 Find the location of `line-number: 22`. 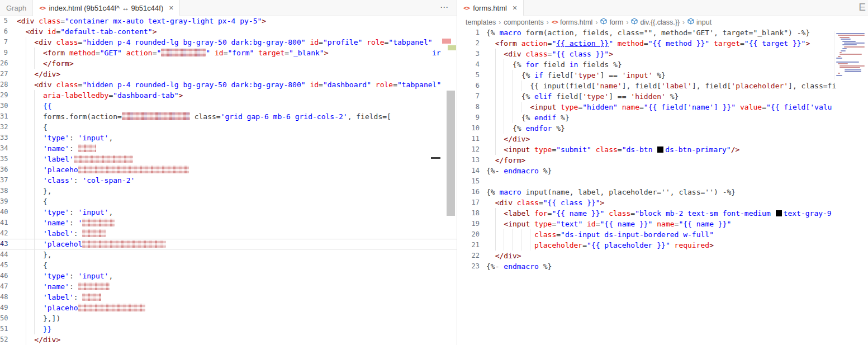

line-number: 22 is located at coordinates (473, 256).